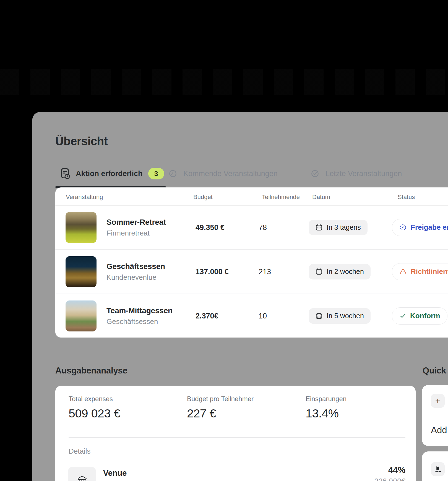 This screenshot has height=481, width=448. Describe the element at coordinates (207, 316) in the screenshot. I see `event-budget: 2.370€` at that location.